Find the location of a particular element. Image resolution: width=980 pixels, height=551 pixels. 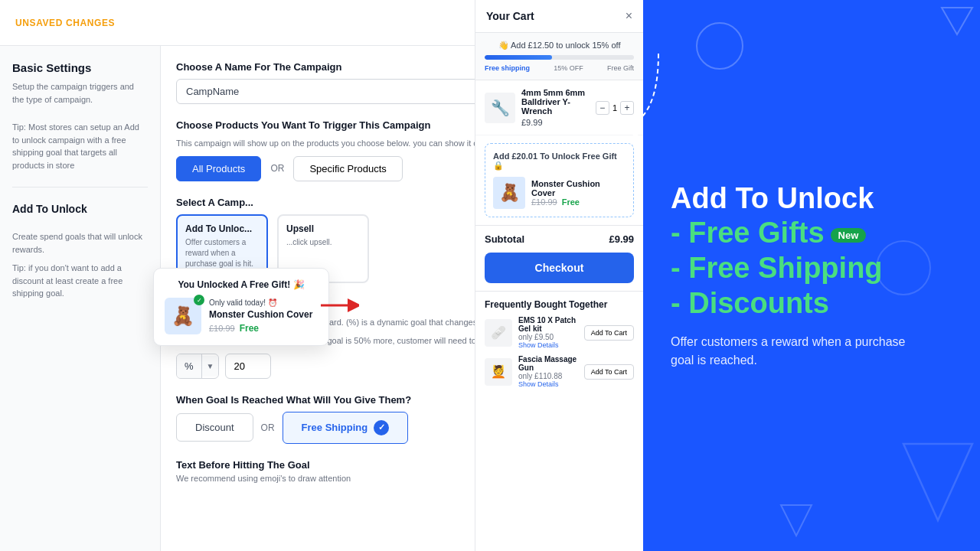

add-to-unlock-tip: Create spend goals that will unlock rewa… is located at coordinates (80, 243).